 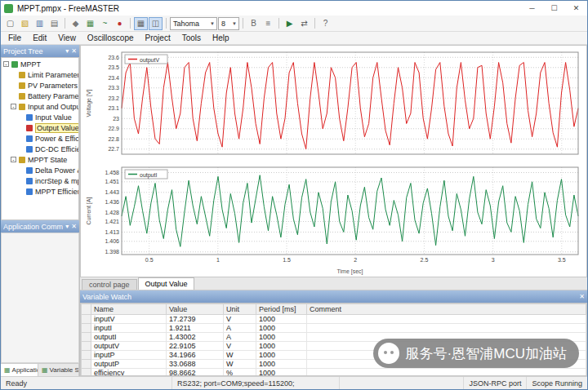 What do you see at coordinates (191, 38) in the screenshot?
I see `menu-tools: Tools` at bounding box center [191, 38].